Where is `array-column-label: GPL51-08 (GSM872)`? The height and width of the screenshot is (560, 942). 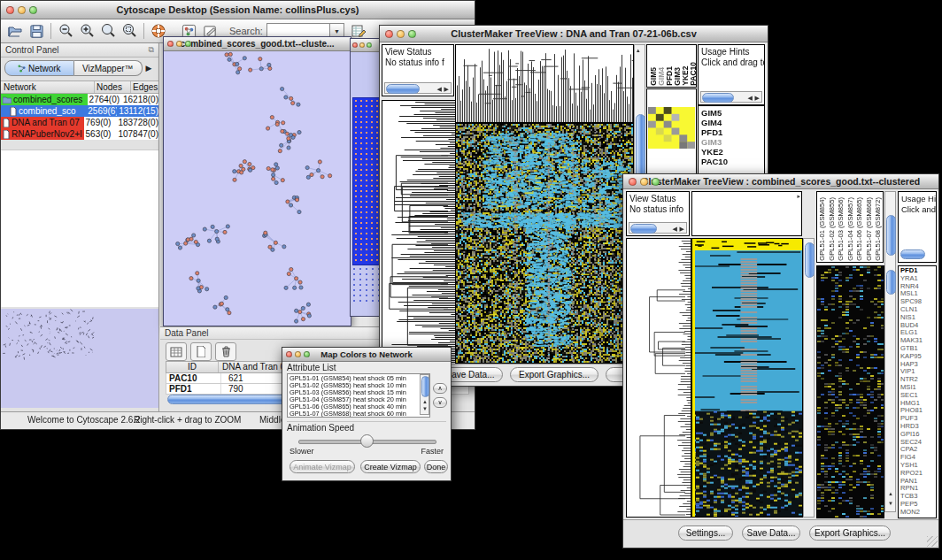 array-column-label: GPL51-08 (GSM872) is located at coordinates (878, 229).